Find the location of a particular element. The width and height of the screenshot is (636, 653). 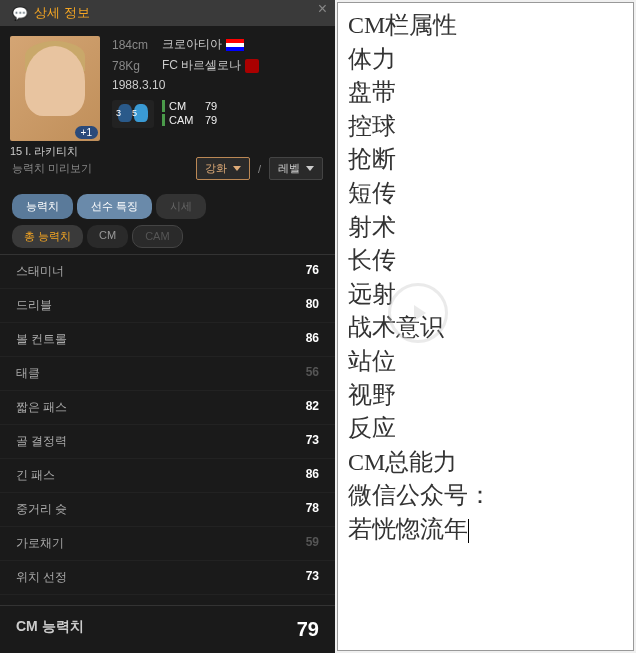

stat-name: 태클 is located at coordinates (28, 374).